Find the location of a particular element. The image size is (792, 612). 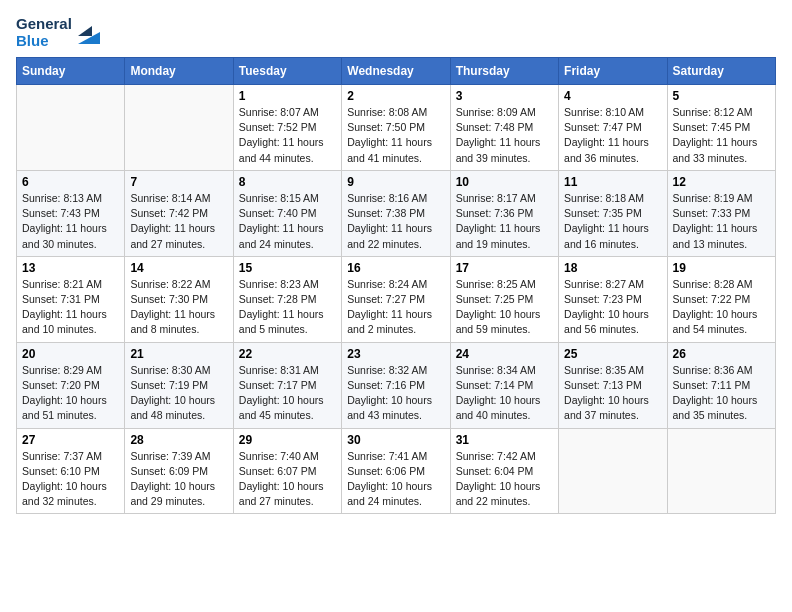

calendar-cell: 5Sunrise: 8:12 AMSunset: 7:45 PMDaylight… is located at coordinates (721, 128).